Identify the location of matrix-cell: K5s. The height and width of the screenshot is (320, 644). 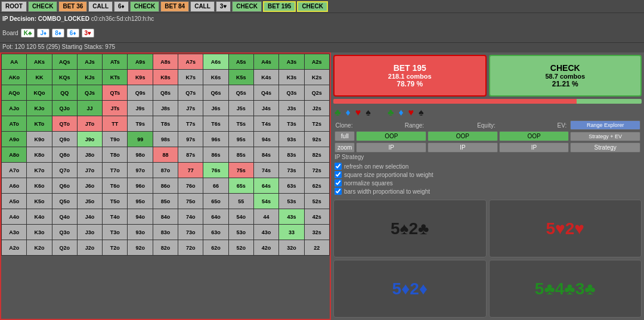
(241, 77).